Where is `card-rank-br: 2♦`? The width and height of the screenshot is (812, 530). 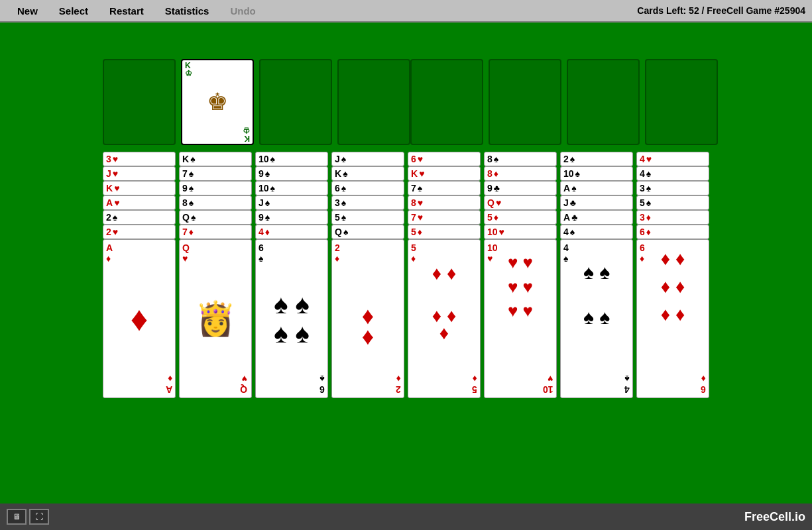
card-rank-br: 2♦ is located at coordinates (398, 384).